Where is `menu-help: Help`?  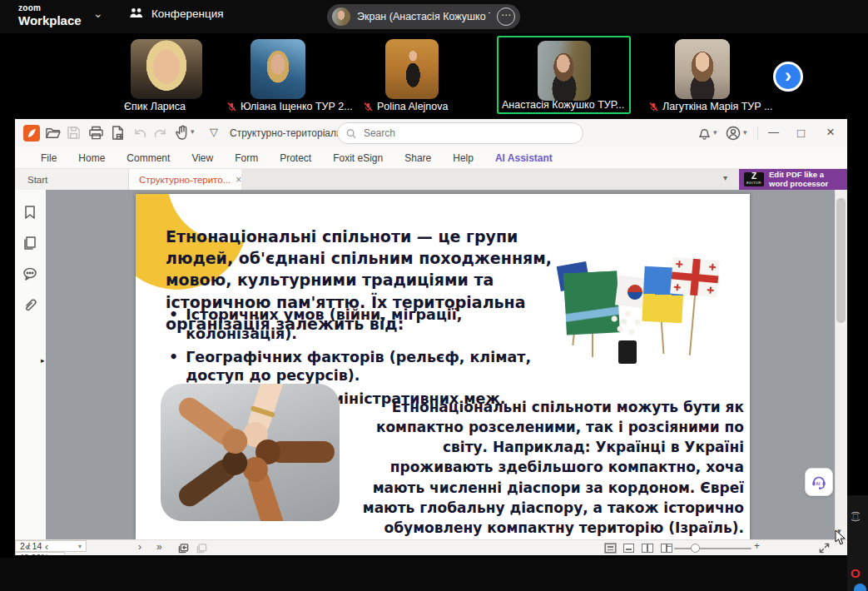 menu-help: Help is located at coordinates (463, 158).